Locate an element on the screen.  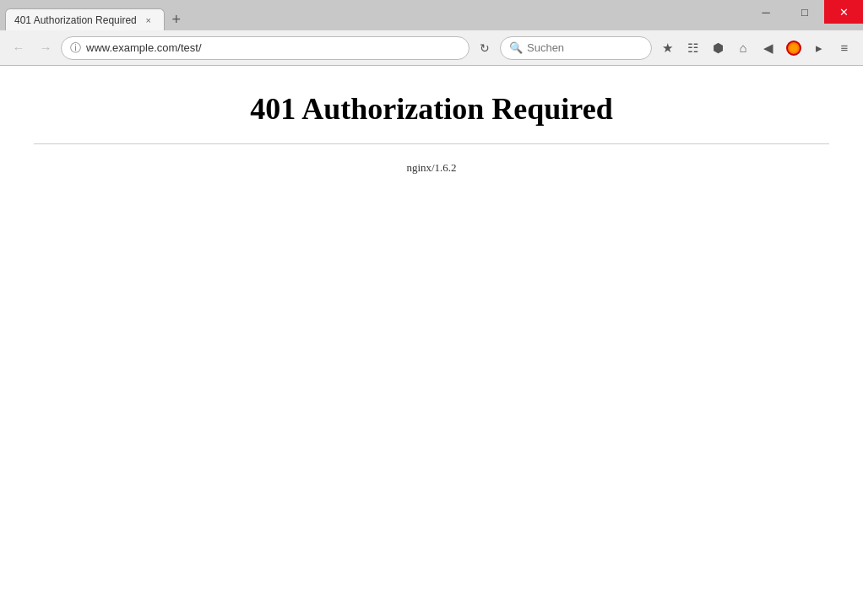
tab-strip: 401 Authorization Required × + is located at coordinates (376, 19).